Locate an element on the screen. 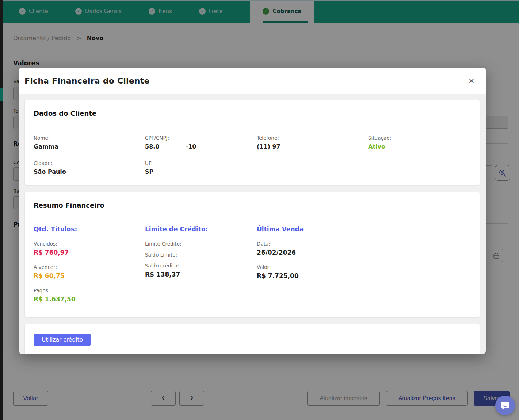 The width and height of the screenshot is (519, 420). status-badge: Ativo is located at coordinates (420, 147).